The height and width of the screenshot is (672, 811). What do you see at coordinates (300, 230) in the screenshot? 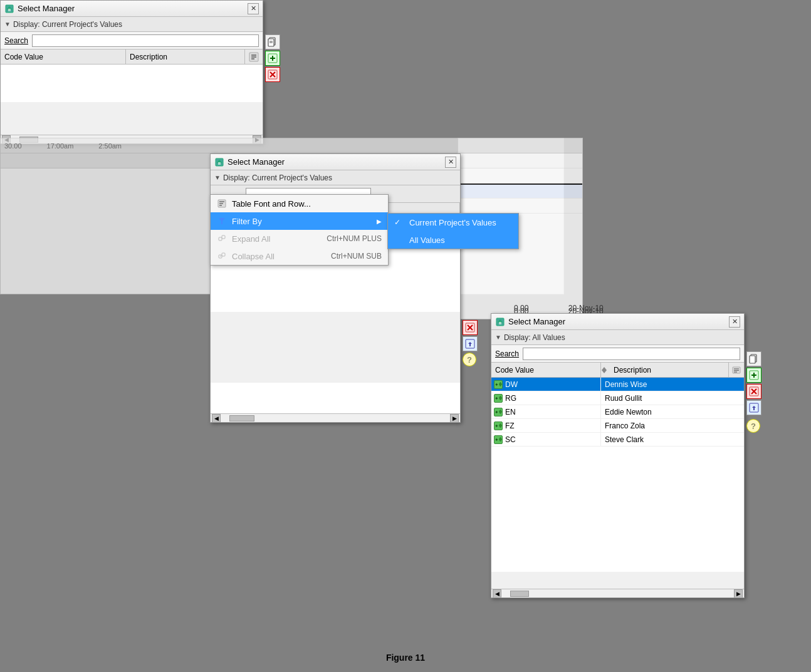
I see `context-menu: Table Font and Row... Filter By ▶ Expand…` at bounding box center [300, 230].